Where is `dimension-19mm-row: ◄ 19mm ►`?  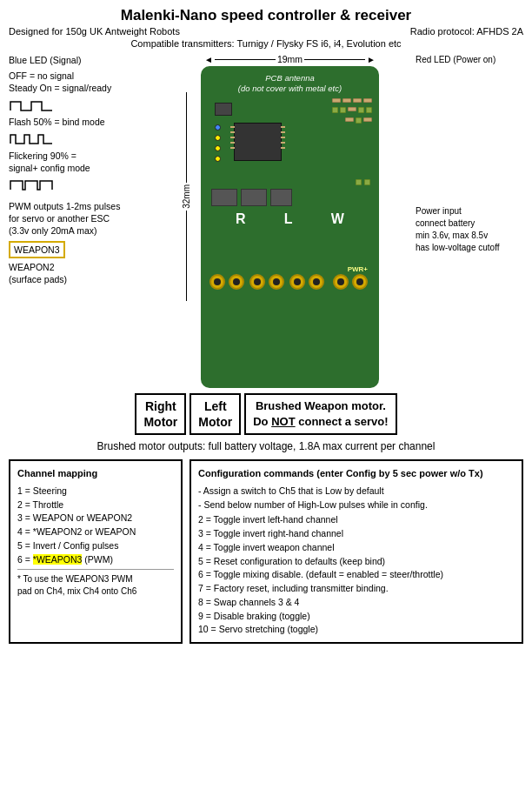 dimension-19mm-row: ◄ 19mm ► is located at coordinates (290, 59).